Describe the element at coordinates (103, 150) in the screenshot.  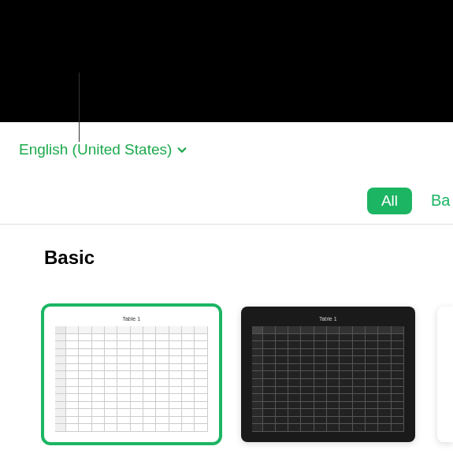
I see `language-selector: English (United States)` at that location.